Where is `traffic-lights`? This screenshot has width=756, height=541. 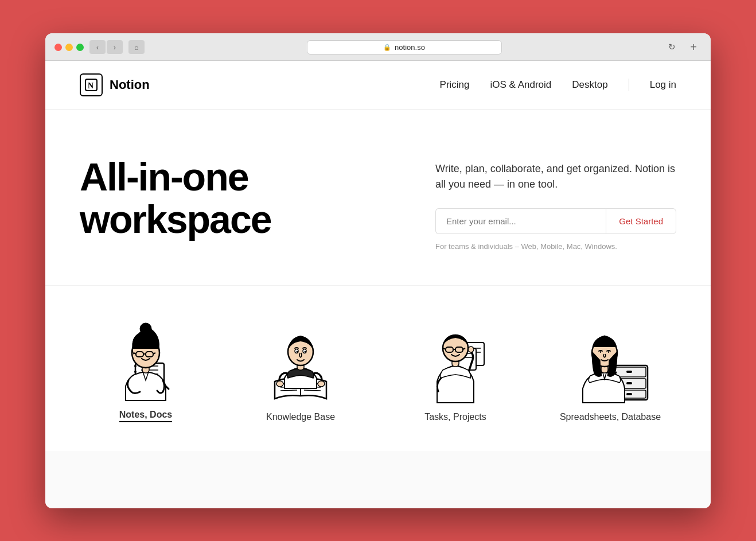 traffic-lights is located at coordinates (69, 47).